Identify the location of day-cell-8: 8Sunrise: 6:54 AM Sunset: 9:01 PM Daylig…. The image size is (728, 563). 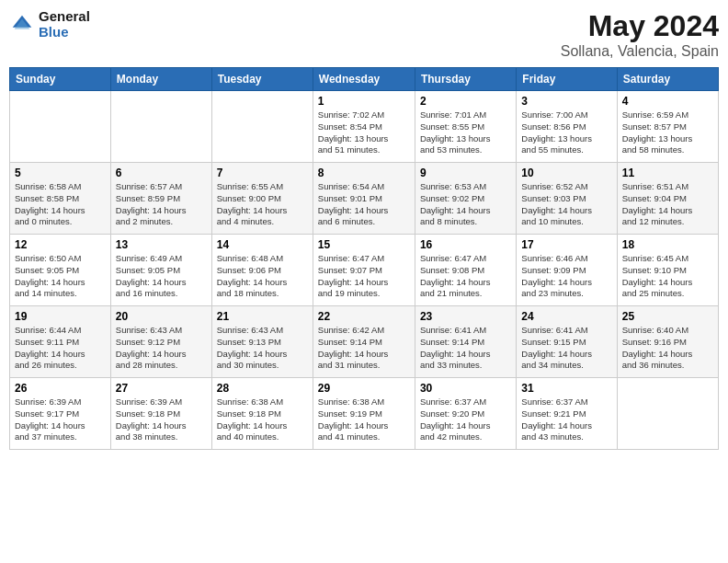
(364, 199).